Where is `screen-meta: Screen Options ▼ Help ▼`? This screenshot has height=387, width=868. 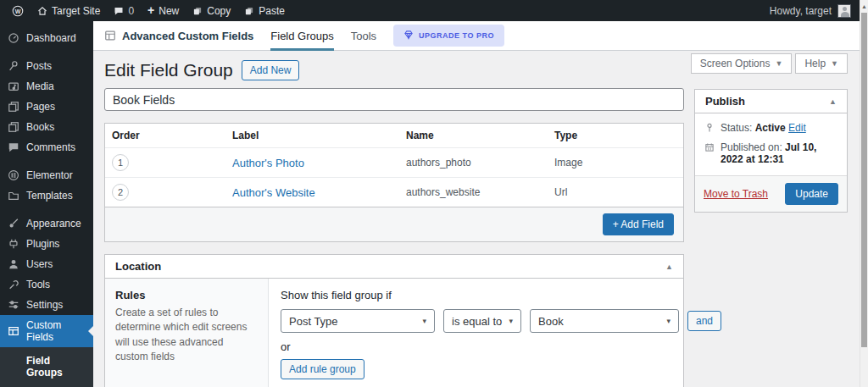
screen-meta: Screen Options ▼ Help ▼ is located at coordinates (770, 64).